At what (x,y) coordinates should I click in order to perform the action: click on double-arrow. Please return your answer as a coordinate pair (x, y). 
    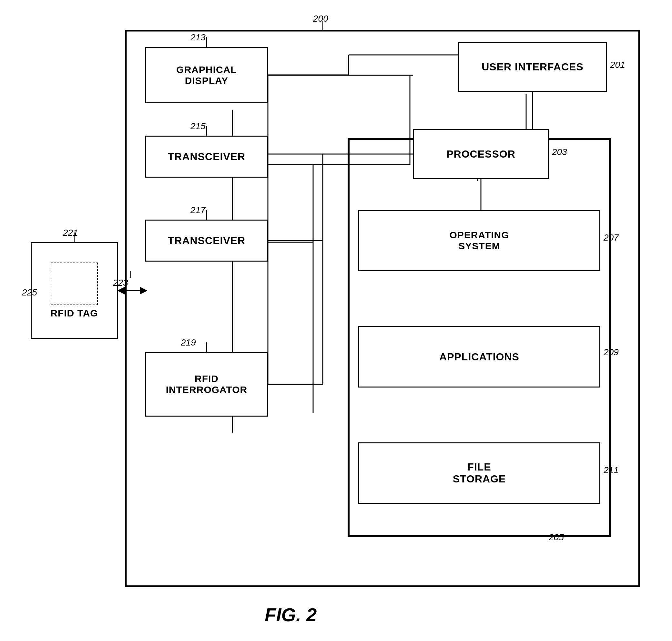
    Looking at the image, I should click on (132, 290).